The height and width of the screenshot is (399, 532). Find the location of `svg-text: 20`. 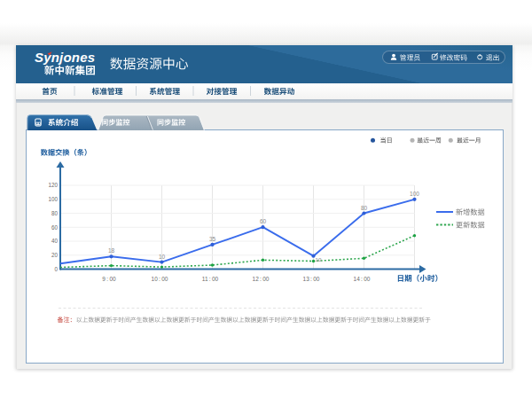

svg-text: 20 is located at coordinates (55, 255).